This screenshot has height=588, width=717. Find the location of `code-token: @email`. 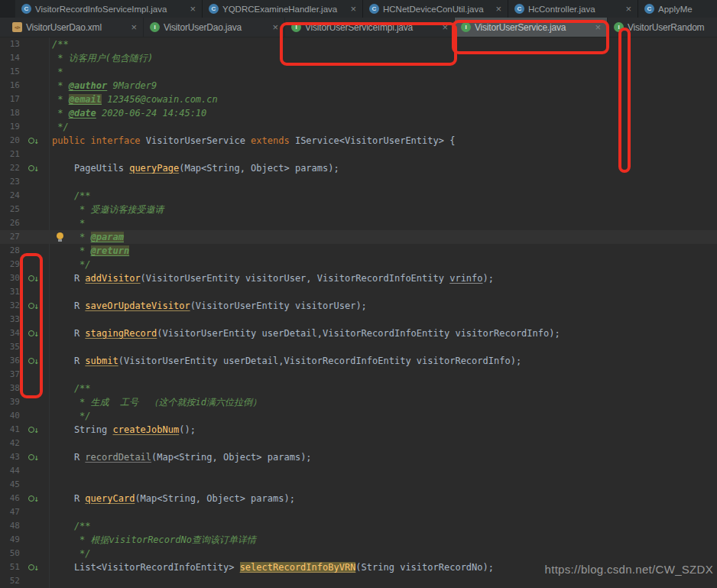

code-token: @email is located at coordinates (86, 99).